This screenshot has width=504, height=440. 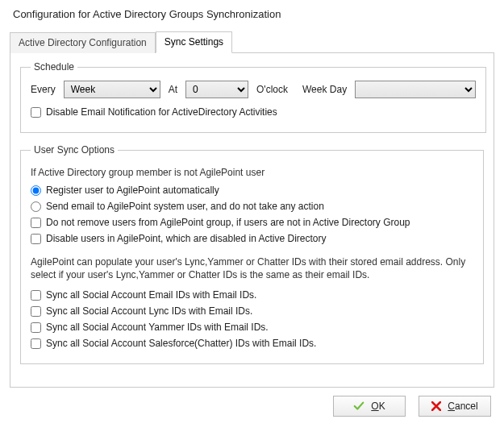 What do you see at coordinates (74, 150) in the screenshot?
I see `user-sync-legend: User Sync Options` at bounding box center [74, 150].